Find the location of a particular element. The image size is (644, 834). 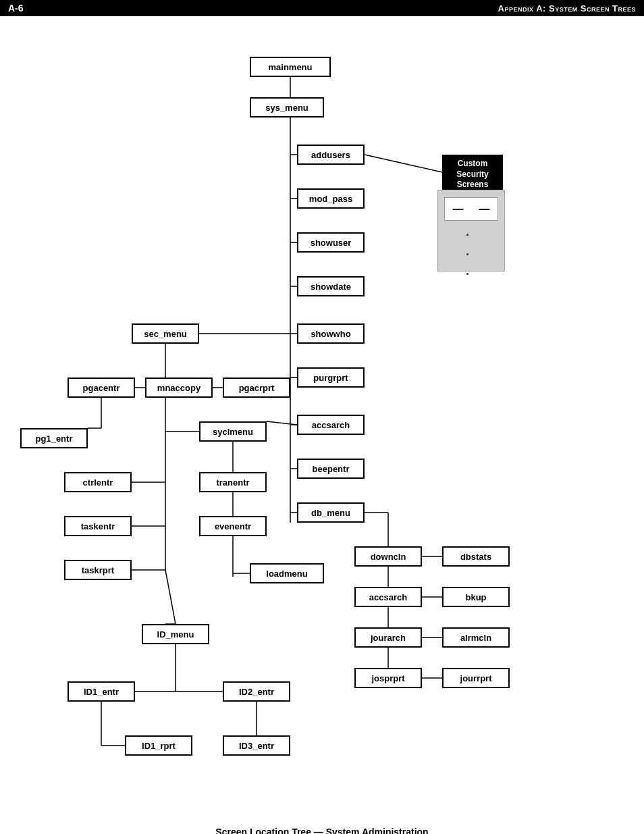

node-mainmenu: mainmenu is located at coordinates (290, 67).